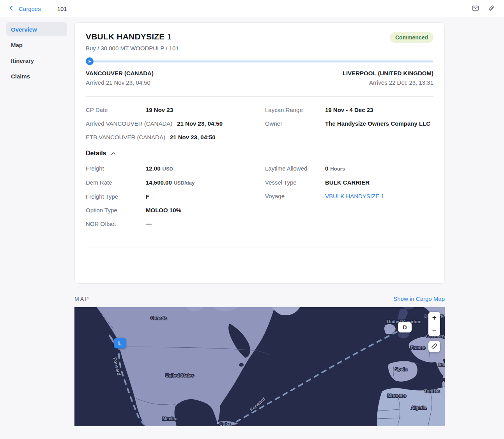 Image resolution: width=504 pixels, height=439 pixels. I want to click on load-port-block: VANCOUVER (CANADA) Arrived 21 Nov 23, 04…, so click(120, 78).